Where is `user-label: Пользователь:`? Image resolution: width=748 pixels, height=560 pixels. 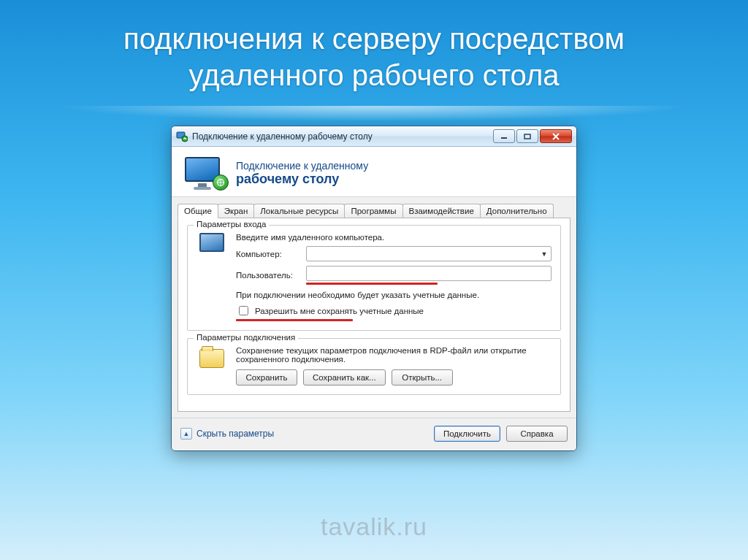
user-label: Пользователь: is located at coordinates (267, 275).